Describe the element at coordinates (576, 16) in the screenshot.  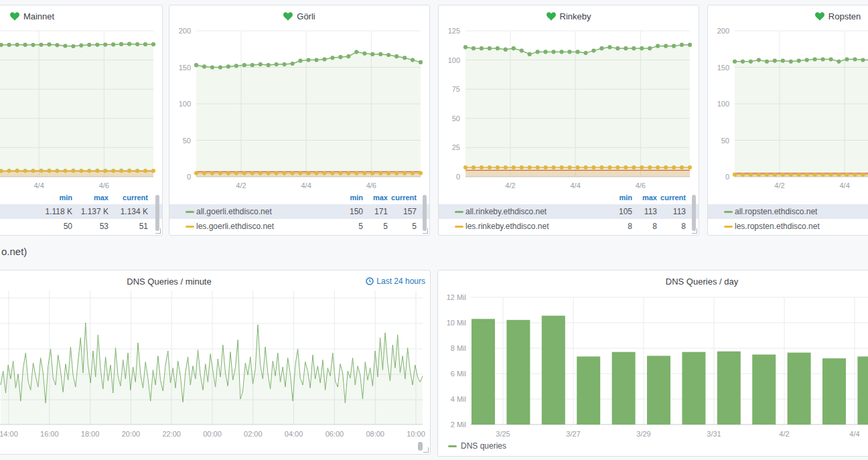
I see `panel-title-text: Rinkeby` at that location.